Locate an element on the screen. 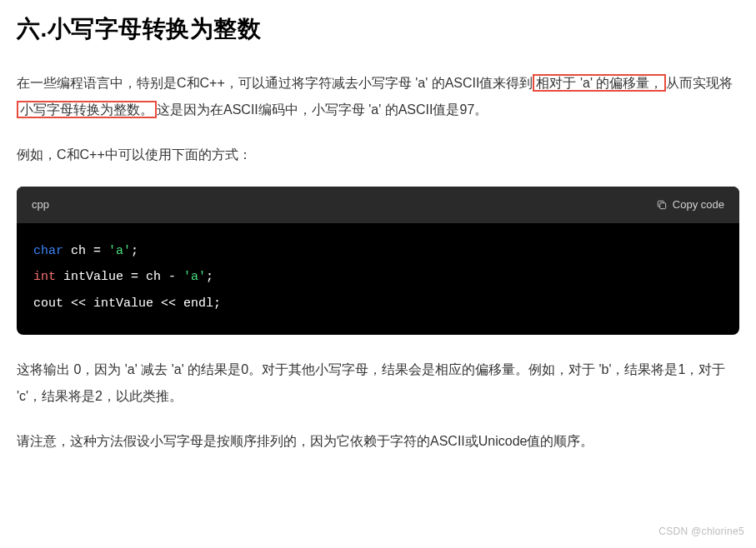  code-header: cpp Copy code is located at coordinates (378, 205).